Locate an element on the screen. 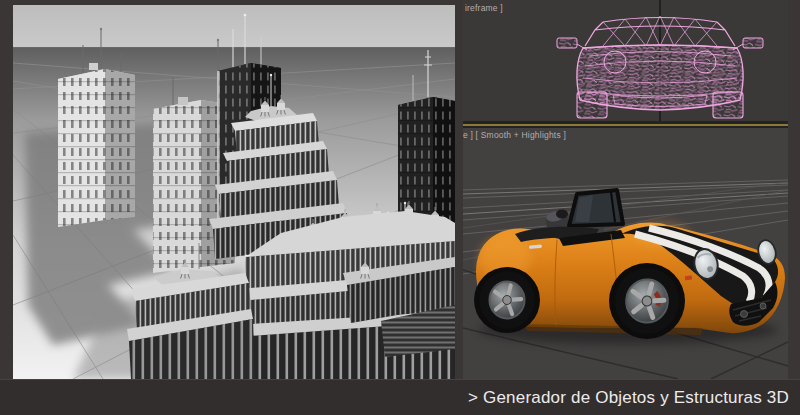 The image size is (800, 415). car is located at coordinates (630, 267).